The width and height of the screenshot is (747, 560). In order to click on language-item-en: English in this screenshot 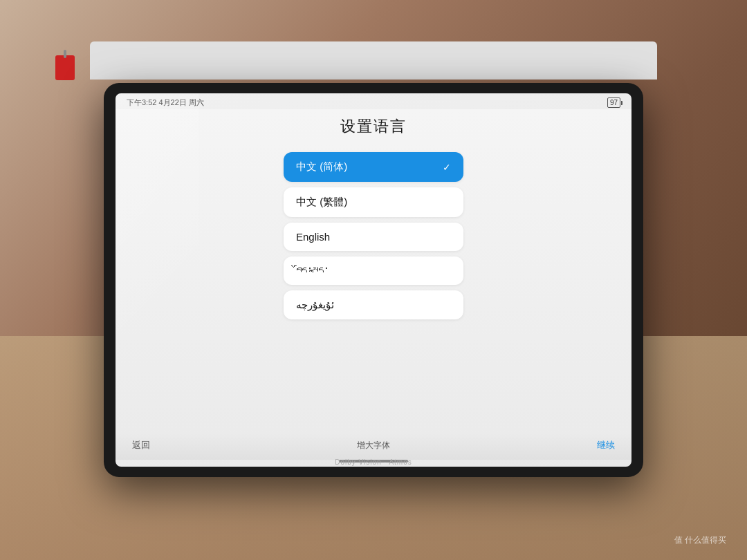, I will do `click(374, 236)`.